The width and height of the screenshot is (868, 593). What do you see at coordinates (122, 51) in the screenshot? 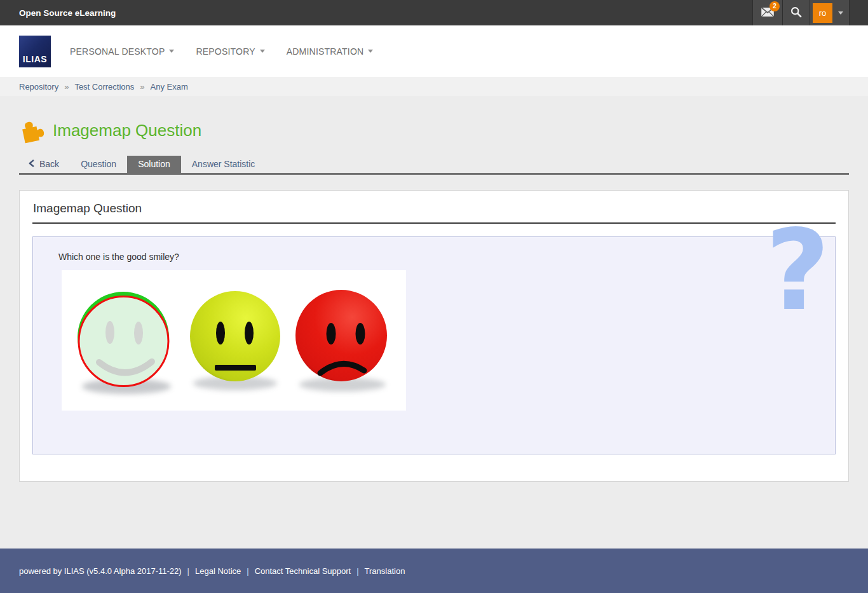
I see `nav-personal-desktop: PERSONAL DESKTOP` at bounding box center [122, 51].